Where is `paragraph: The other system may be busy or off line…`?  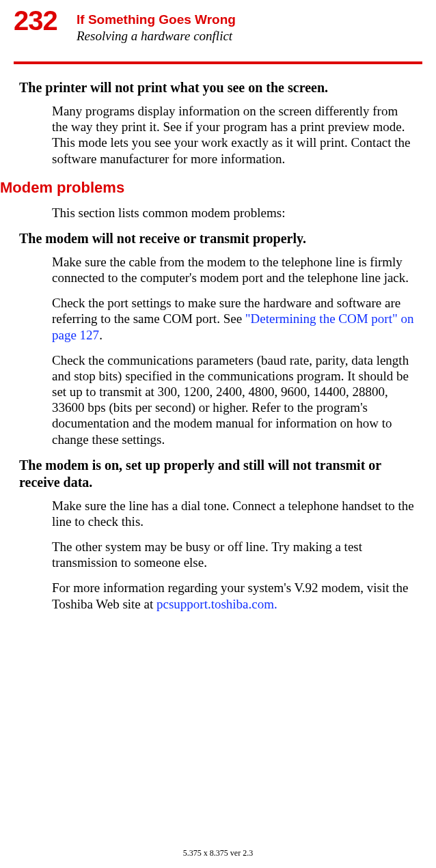 paragraph: The other system may be busy or off line… is located at coordinates (234, 555).